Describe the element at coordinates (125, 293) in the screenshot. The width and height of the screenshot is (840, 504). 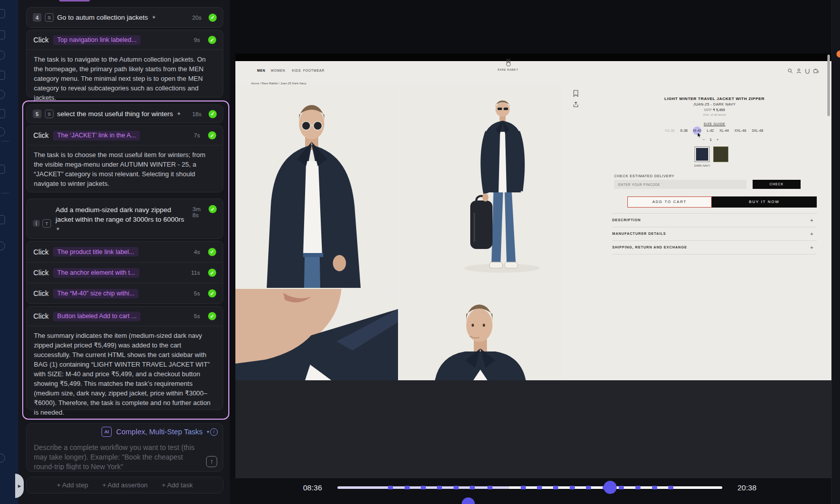
I see `action-row: Click The “M-40” size chip withi... 5s ✓` at that location.